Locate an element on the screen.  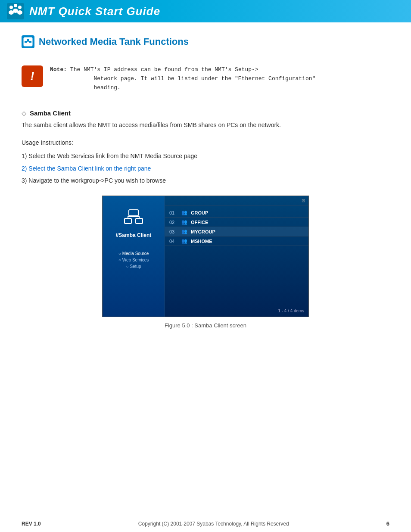
usage-title: Usage Instructions: is located at coordinates (206, 143).